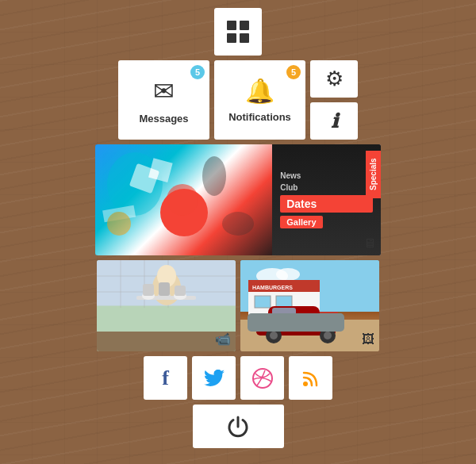 This screenshot has width=476, height=464. What do you see at coordinates (335, 79) in the screenshot?
I see `gear-icon: ⚙` at bounding box center [335, 79].